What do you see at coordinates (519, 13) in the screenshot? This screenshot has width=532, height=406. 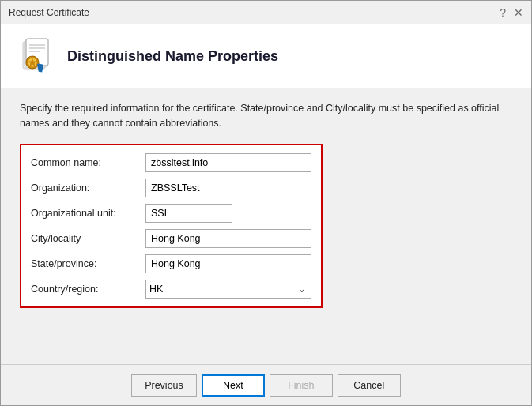 I see `close-button: ✕` at bounding box center [519, 13].